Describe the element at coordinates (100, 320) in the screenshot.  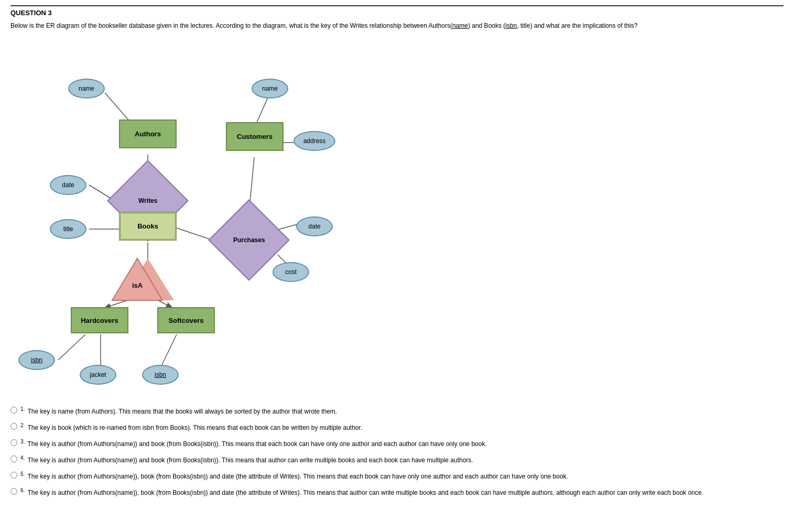
I see `entity-hardcovers: Hardcovers` at that location.